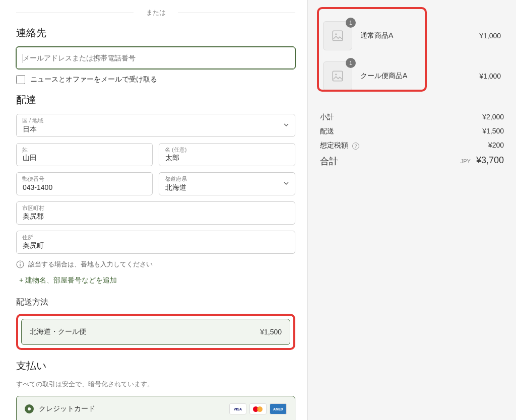  I want to click on postal-label: 郵便番号, so click(33, 179).